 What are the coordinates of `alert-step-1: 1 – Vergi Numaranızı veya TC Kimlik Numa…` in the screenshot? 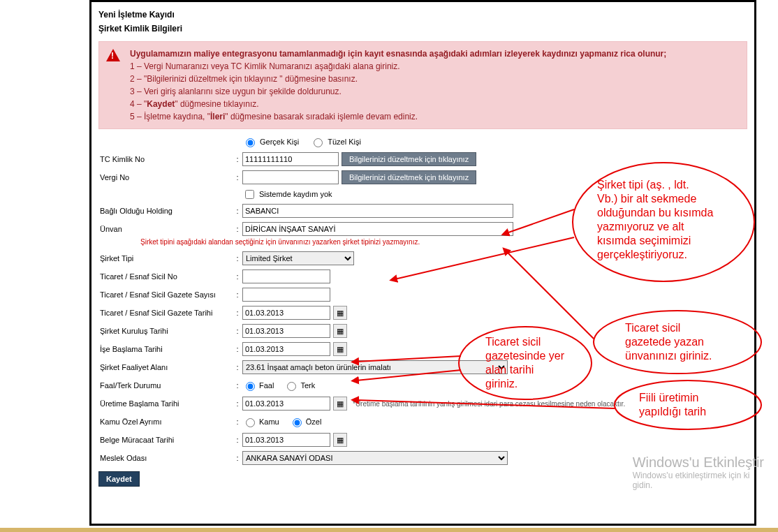 It's located at (434, 66).